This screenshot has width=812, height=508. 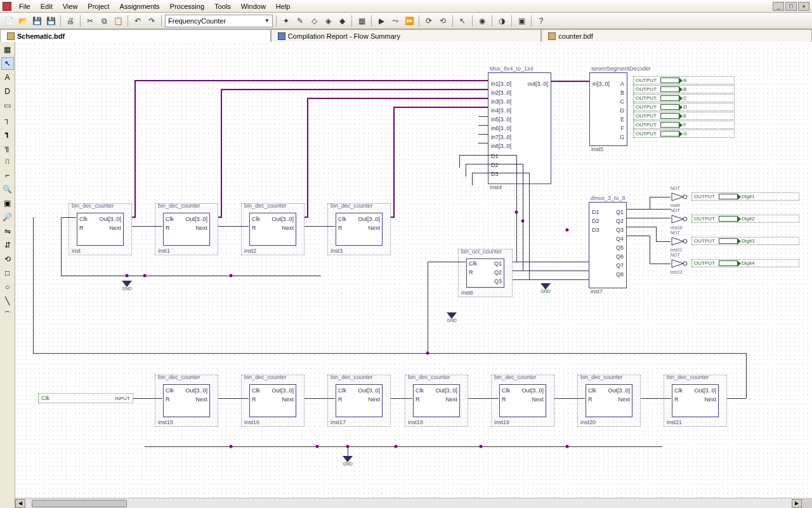 What do you see at coordinates (8, 119) in the screenshot?
I see `orthogonal-line-icon: ┐` at bounding box center [8, 119].